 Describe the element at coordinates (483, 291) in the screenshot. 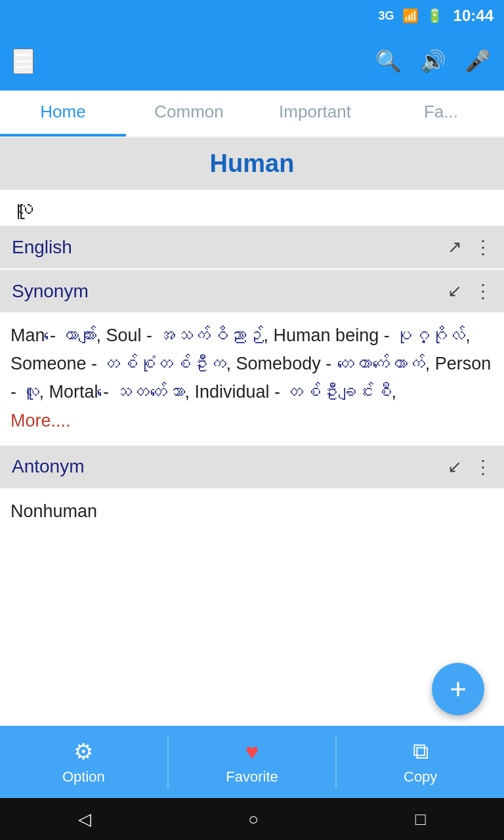

I see `synonym-more-icon: ⋮` at that location.